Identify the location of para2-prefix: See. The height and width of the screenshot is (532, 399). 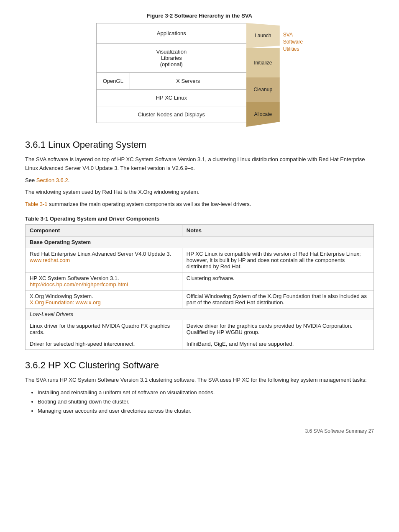
(31, 180).